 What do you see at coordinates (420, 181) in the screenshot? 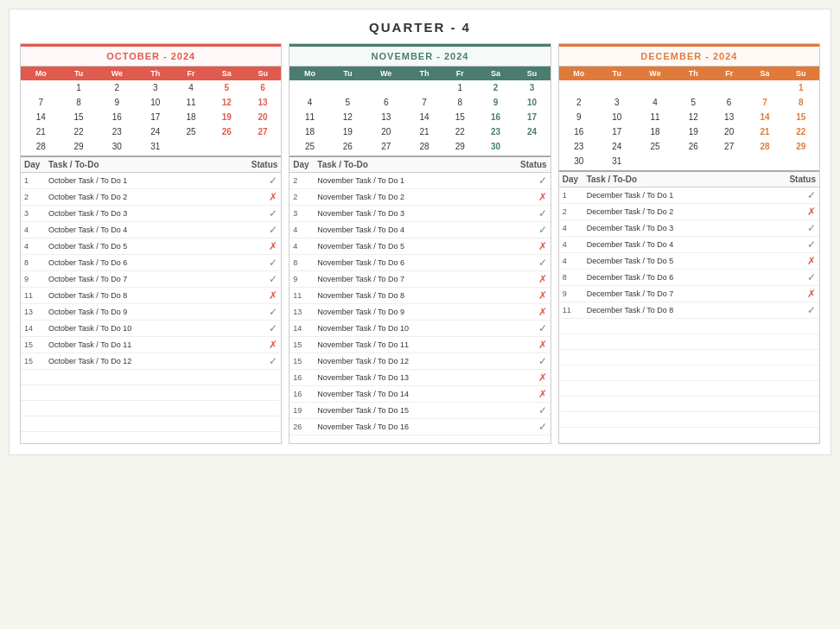
I see `task-row: 2 November Task / To Do 1 ✓` at bounding box center [420, 181].